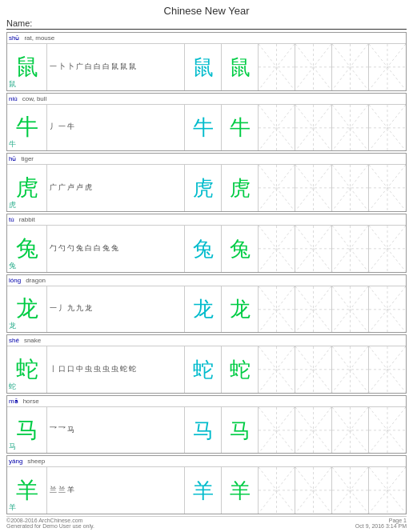 This screenshot has height=532, width=413. What do you see at coordinates (203, 127) in the screenshot?
I see `example-char-display: 牛` at bounding box center [203, 127].